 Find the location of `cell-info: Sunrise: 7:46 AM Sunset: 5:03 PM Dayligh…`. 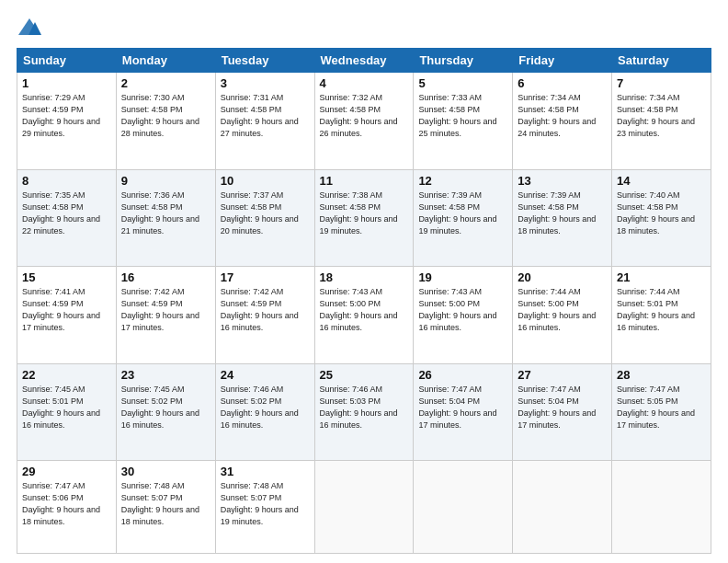

cell-info: Sunrise: 7:46 AM Sunset: 5:03 PM Dayligh… is located at coordinates (364, 408).